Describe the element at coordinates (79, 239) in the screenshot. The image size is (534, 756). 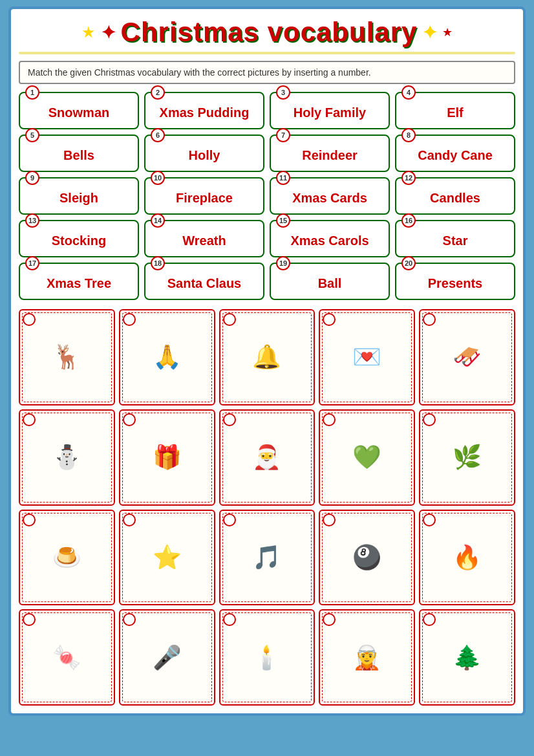
I see `vocab-item-13: 13 Stocking` at that location.